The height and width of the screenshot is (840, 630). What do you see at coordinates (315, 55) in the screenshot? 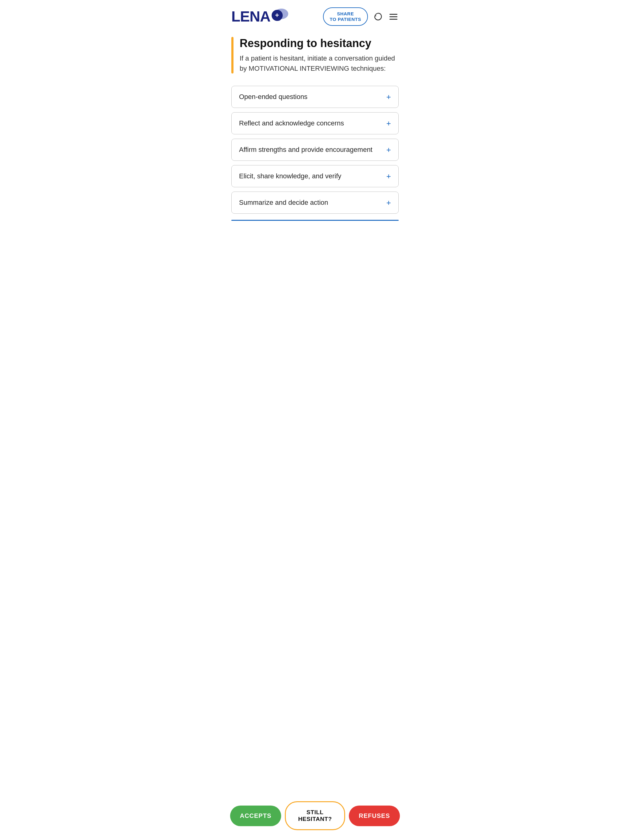
I see `section-header: Responding to hesitancy If a patient is …` at bounding box center [315, 55].